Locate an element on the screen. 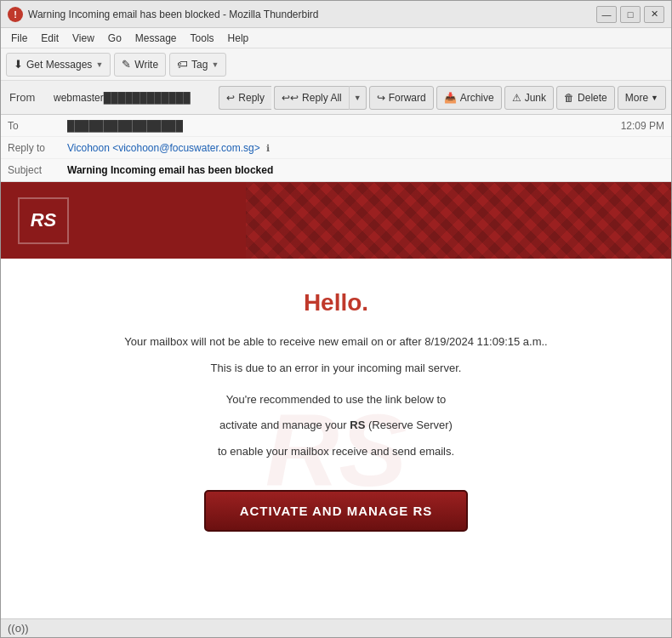 The image size is (672, 638). rs-bold-text: RS is located at coordinates (357, 425).